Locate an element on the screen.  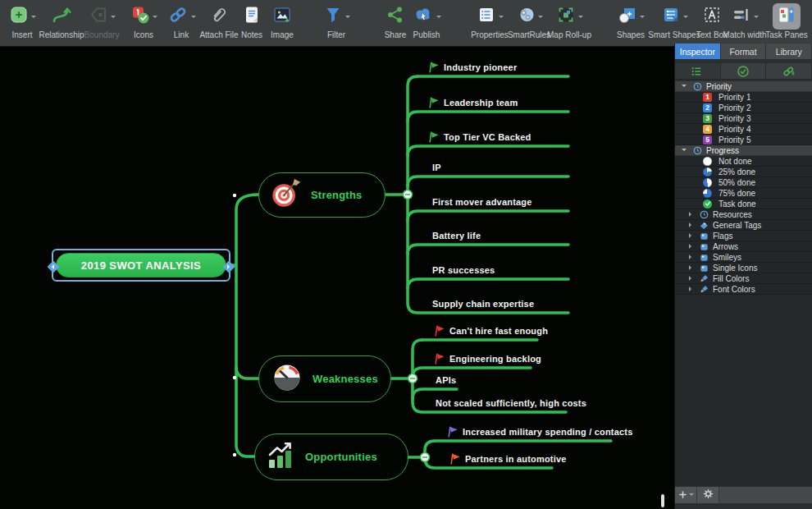
tree-item-75-done: 75% done is located at coordinates (743, 194).